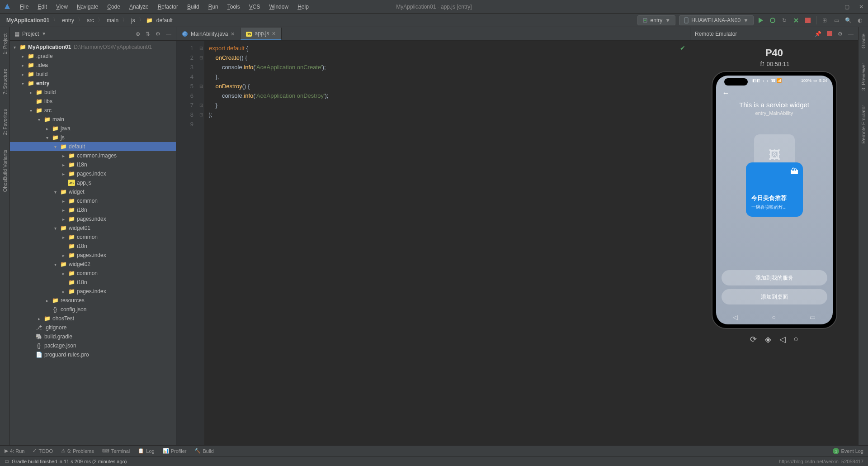 The height and width of the screenshot is (466, 868). I want to click on breadcrumb-item: MyApplication01, so click(28, 20).